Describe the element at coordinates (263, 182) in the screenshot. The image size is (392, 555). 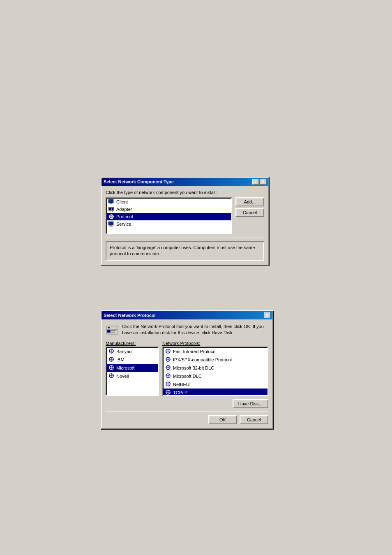
I see `dialog1-close-button: X` at that location.